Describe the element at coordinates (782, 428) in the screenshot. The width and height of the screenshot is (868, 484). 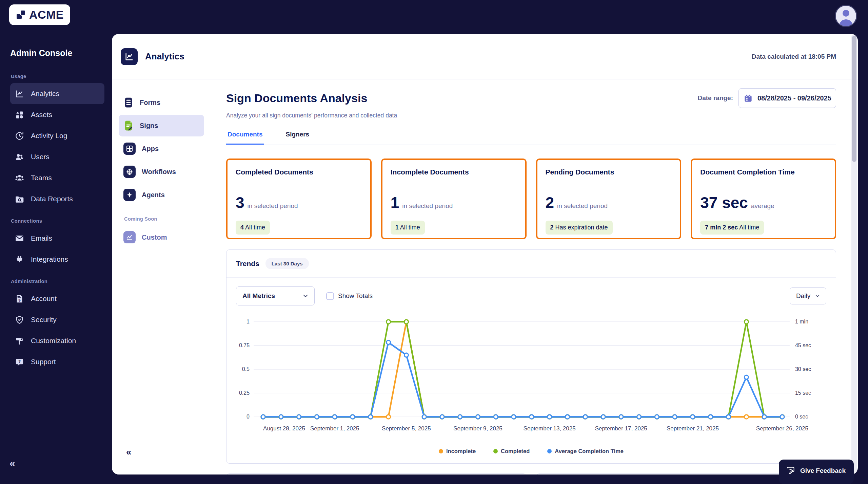
I see `svg-text: September 26, 2025` at that location.